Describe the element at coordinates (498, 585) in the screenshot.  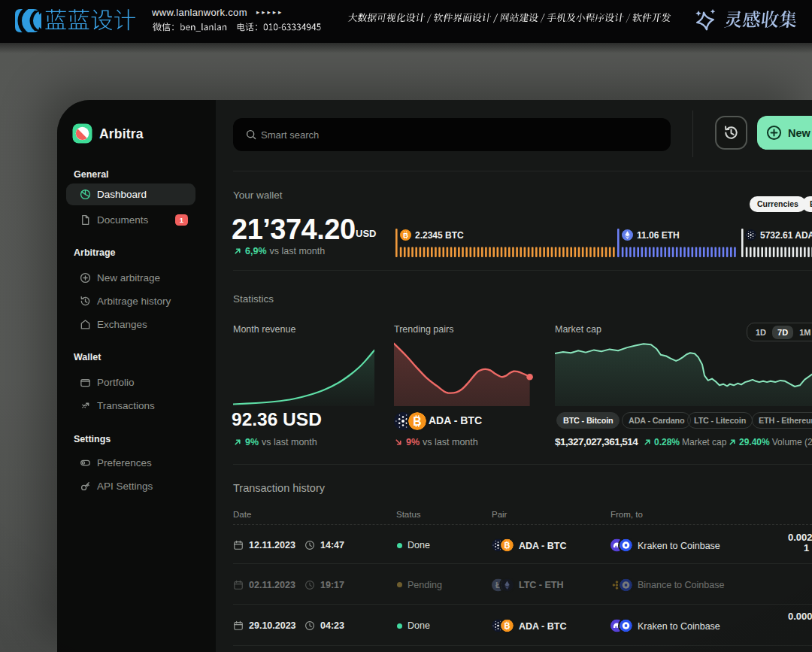
I see `svg-text: Ł` at that location.